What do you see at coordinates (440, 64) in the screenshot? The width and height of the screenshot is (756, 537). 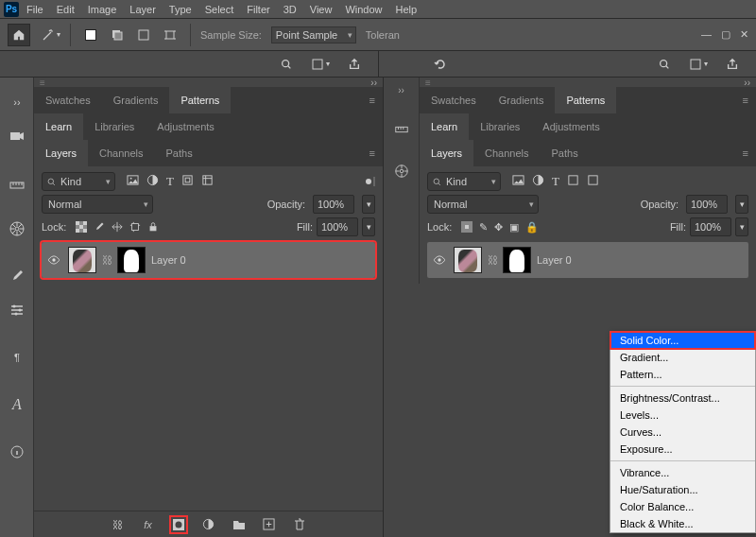 I see `undo-icon` at bounding box center [440, 64].